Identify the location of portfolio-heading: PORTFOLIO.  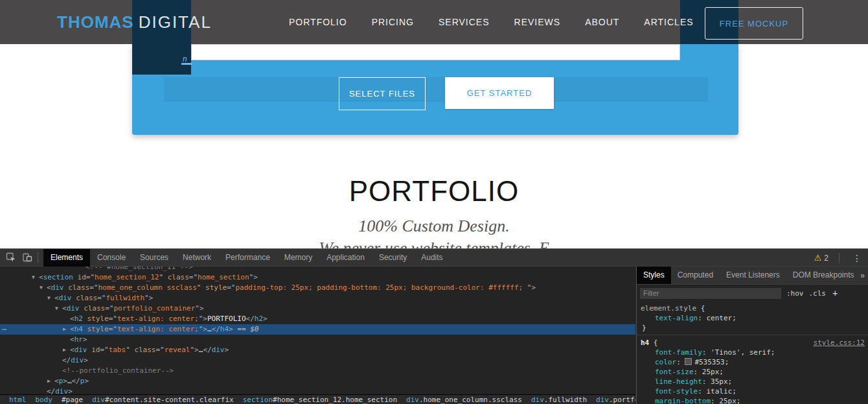
(434, 191).